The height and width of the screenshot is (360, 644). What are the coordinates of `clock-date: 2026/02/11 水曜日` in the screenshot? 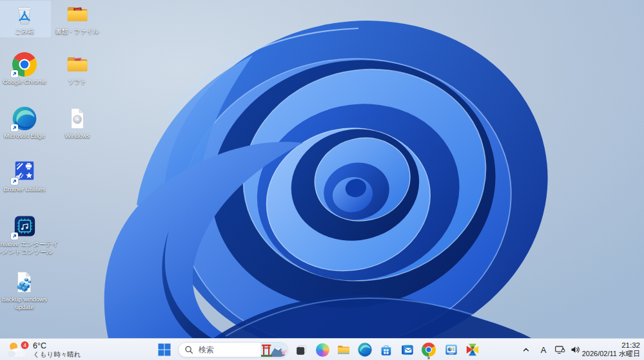 It's located at (611, 354).